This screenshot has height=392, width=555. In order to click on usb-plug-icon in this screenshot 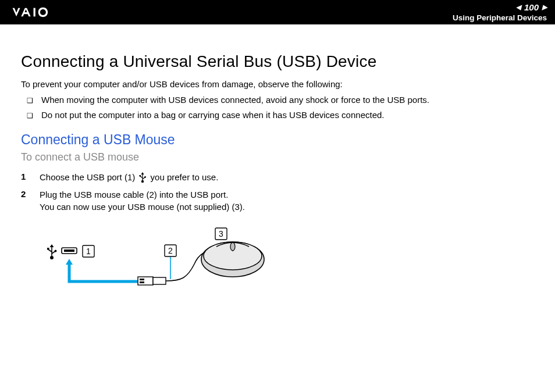, I will do `click(152, 281)`.